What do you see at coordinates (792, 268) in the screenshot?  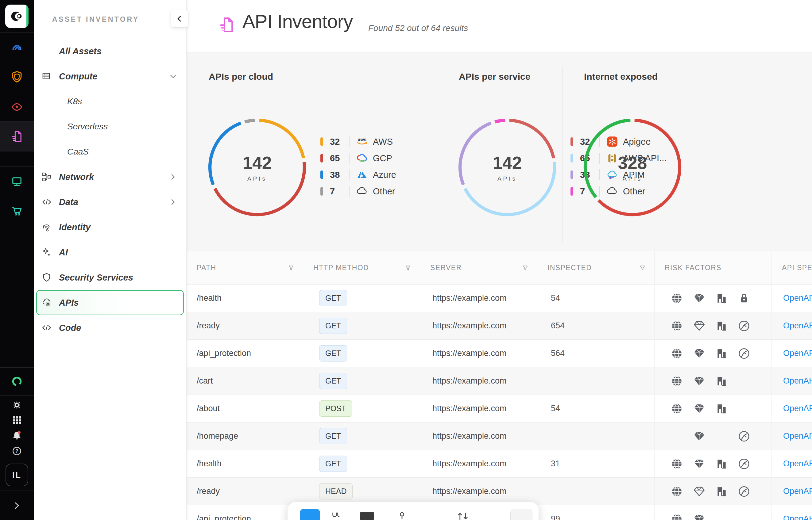 I see `column-header: API SPEC` at bounding box center [792, 268].